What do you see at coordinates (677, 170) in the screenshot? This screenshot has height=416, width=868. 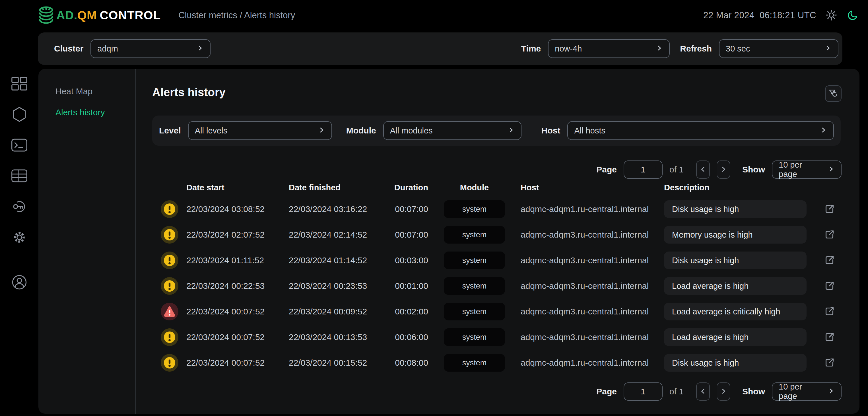 I see `page-of-text: of 1` at bounding box center [677, 170].